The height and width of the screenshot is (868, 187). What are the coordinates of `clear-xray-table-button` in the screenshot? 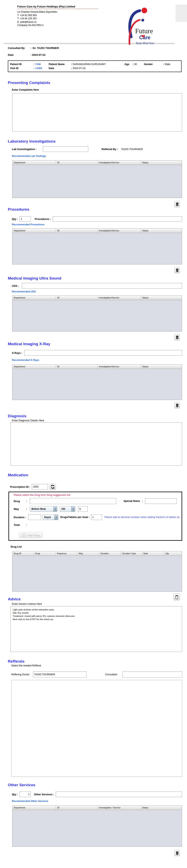 It's located at (177, 405).